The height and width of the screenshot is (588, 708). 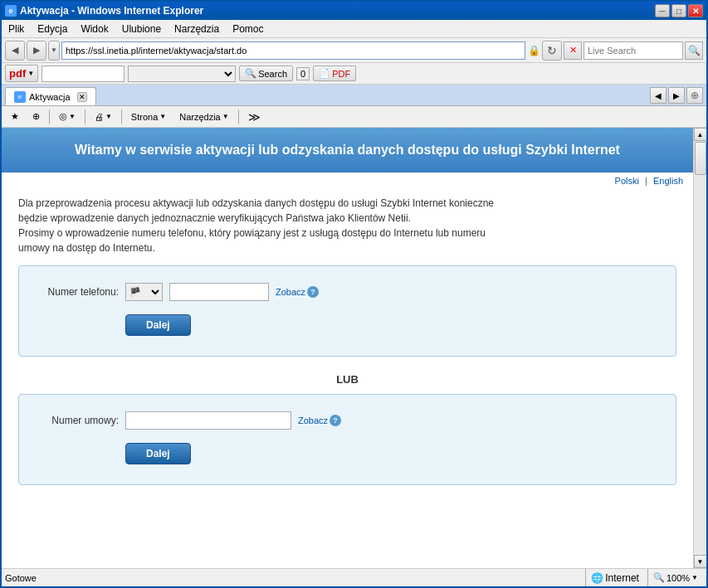 I want to click on scrollbar-right: ▲ ▼, so click(x=700, y=348).